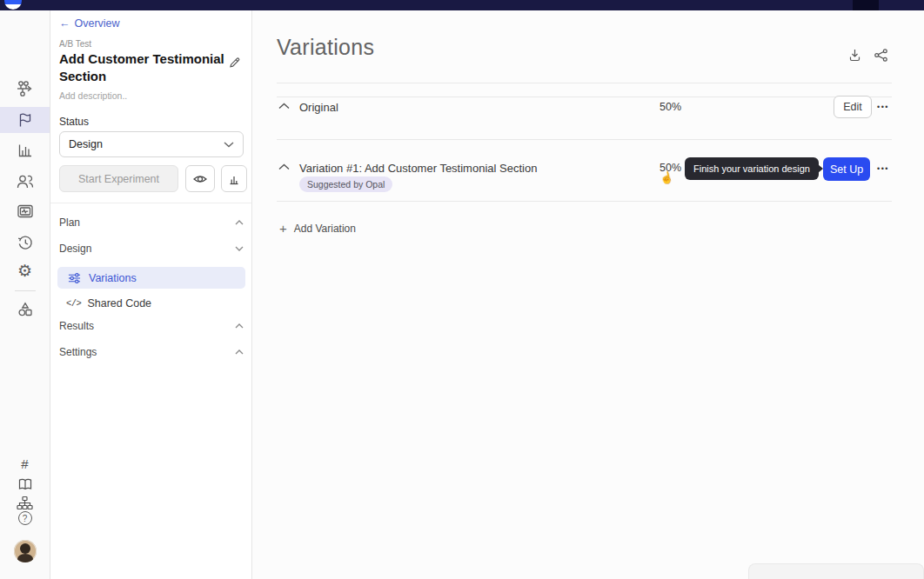 The image size is (924, 579). What do you see at coordinates (836, 571) in the screenshot?
I see `bottom-right-widget` at bounding box center [836, 571].